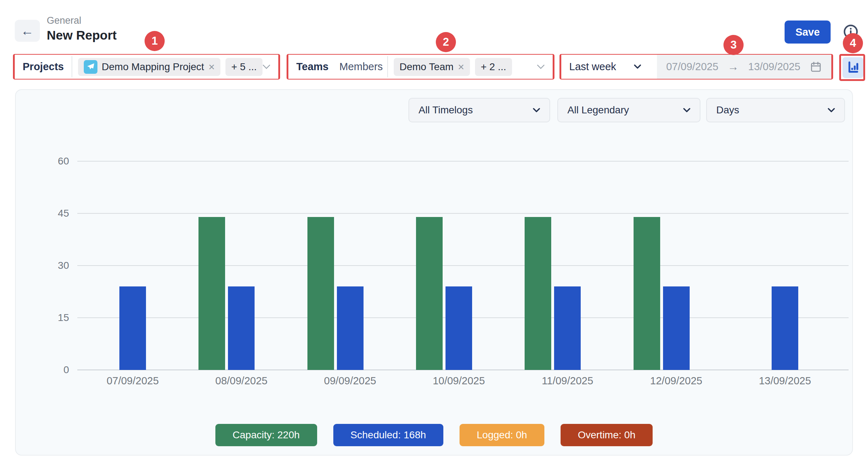 This screenshot has width=868, height=457. What do you see at coordinates (734, 45) in the screenshot?
I see `annotation-badge-3: 3` at bounding box center [734, 45].